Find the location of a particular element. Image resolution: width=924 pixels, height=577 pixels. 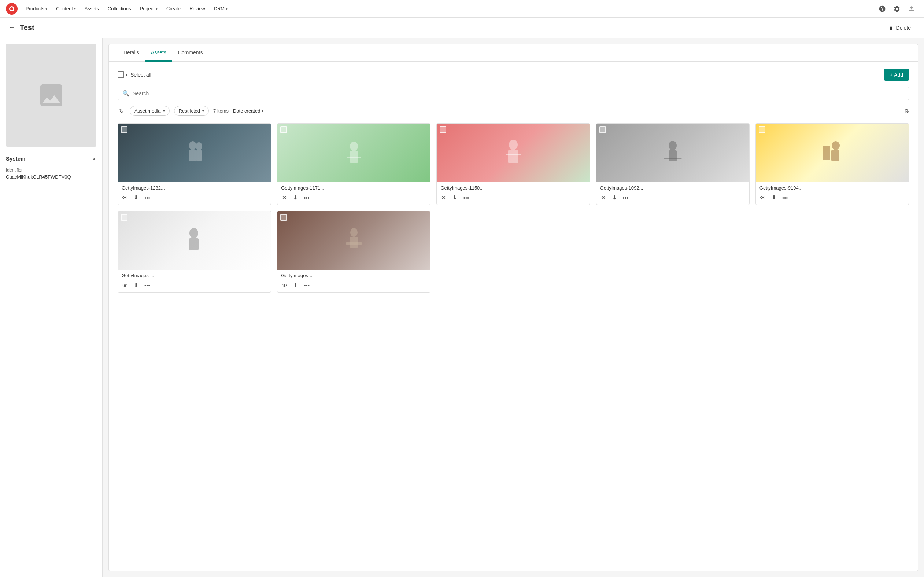

nav-item-drm: DRM ▾ is located at coordinates (221, 9).